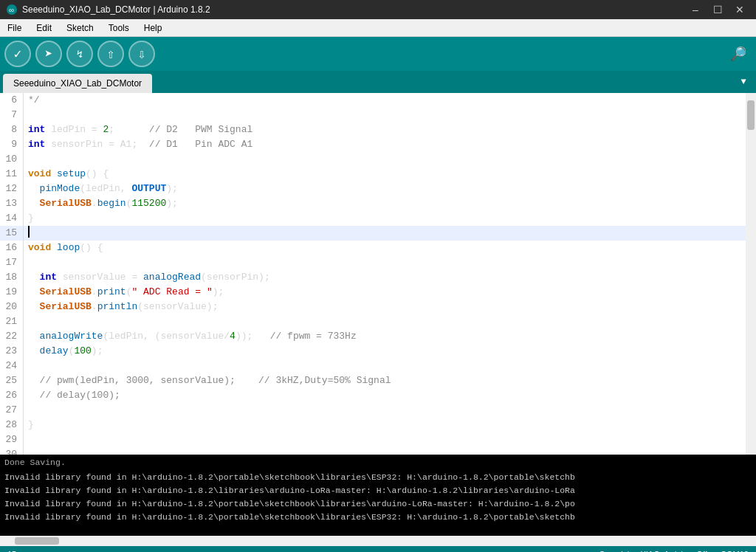 The width and height of the screenshot is (756, 552). I want to click on line-29: 29, so click(373, 440).